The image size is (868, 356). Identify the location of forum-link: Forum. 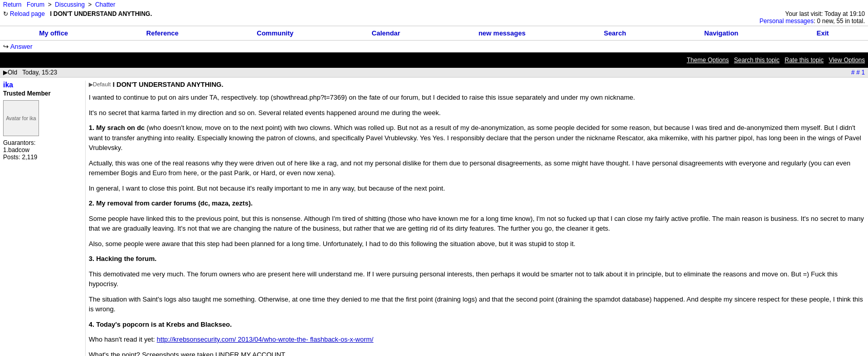
(36, 5).